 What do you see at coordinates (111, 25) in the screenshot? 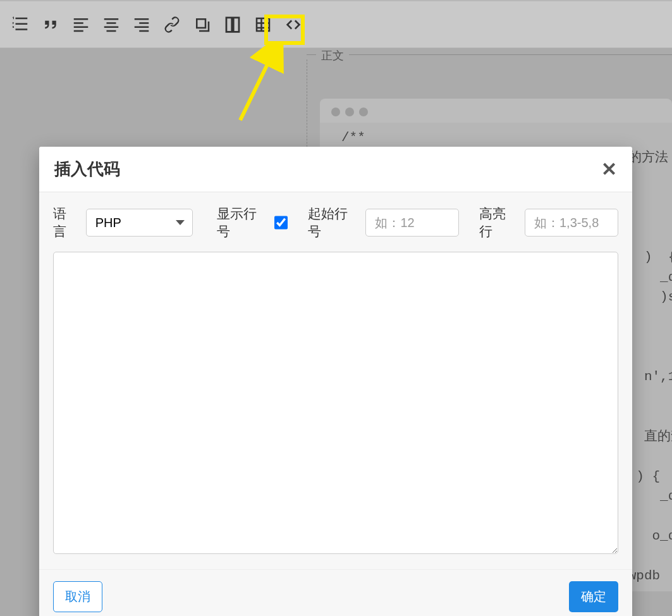
I see `align-center-button` at bounding box center [111, 25].